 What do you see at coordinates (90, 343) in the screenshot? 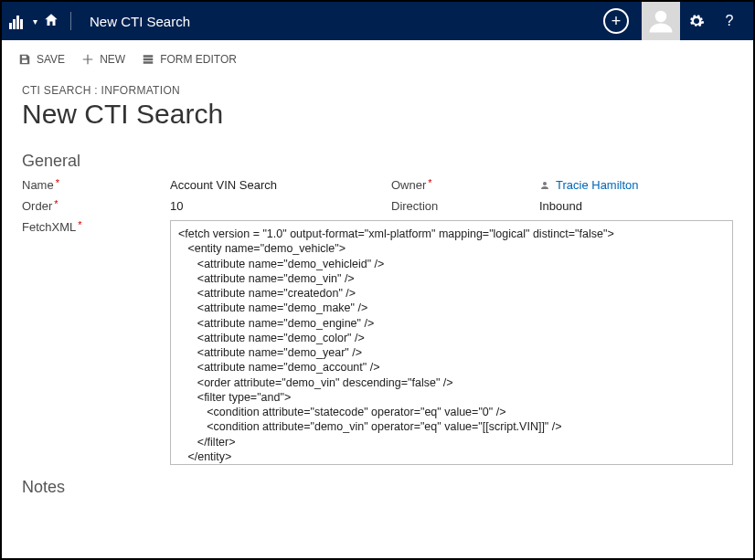
I see `fetchxml-label: FetchXML` at bounding box center [90, 343].